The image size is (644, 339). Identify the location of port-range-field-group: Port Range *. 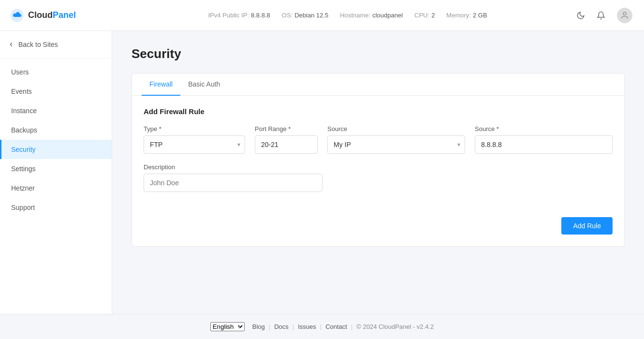
(286, 139).